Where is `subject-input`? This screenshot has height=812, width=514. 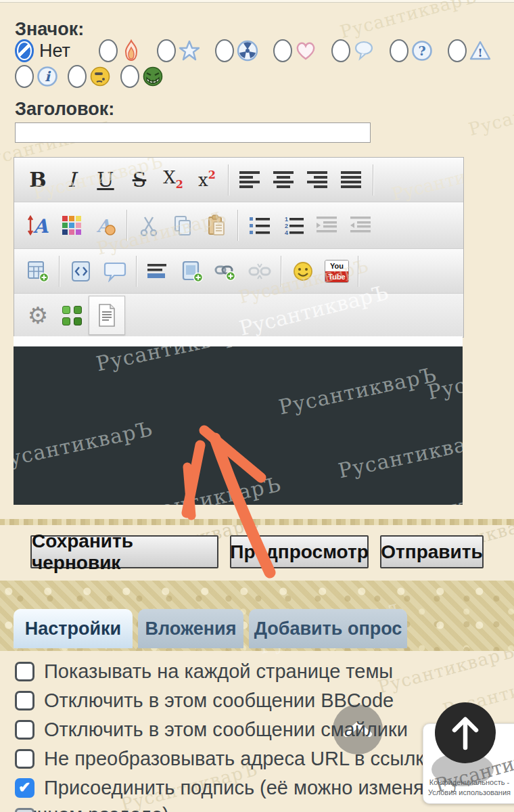 subject-input is located at coordinates (193, 133).